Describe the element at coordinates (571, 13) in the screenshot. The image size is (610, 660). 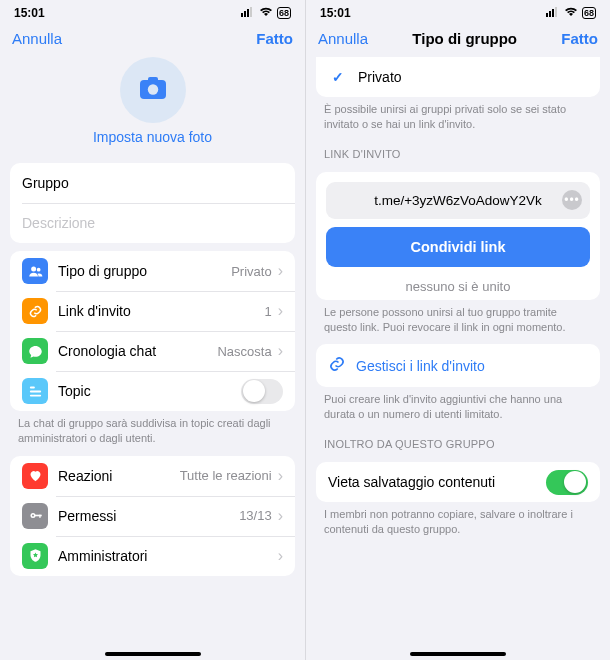
I see `status-right: 68` at that location.